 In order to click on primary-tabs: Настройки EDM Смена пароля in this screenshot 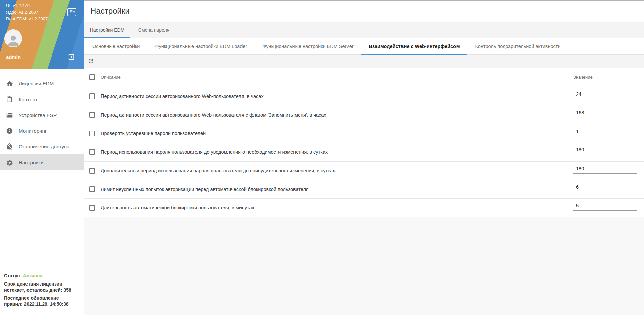, I will do `click(364, 30)`.